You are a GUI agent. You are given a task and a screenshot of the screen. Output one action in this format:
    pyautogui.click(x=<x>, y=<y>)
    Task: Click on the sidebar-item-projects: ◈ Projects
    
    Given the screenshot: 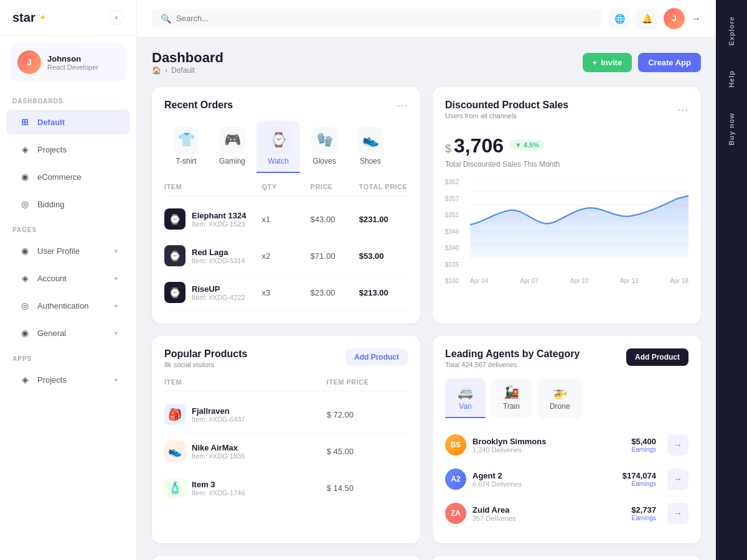 What is the action you would take?
    pyautogui.click(x=68, y=149)
    